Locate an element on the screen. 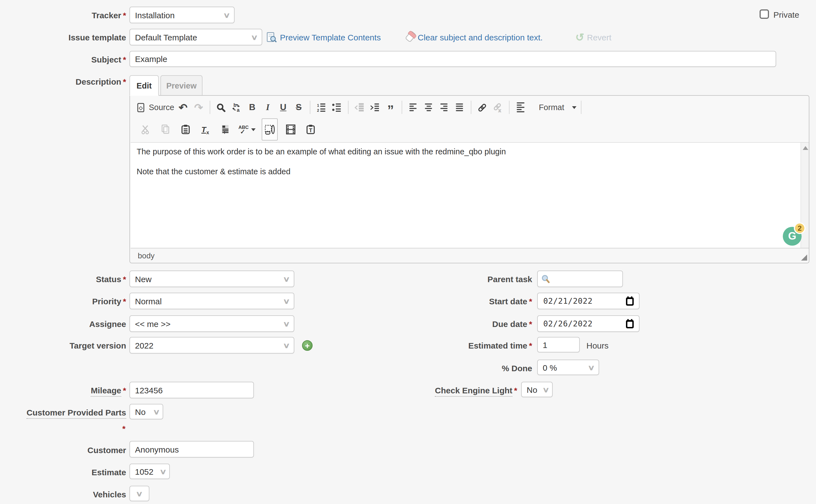 The width and height of the screenshot is (816, 504). revert-link: Revert is located at coordinates (599, 37).